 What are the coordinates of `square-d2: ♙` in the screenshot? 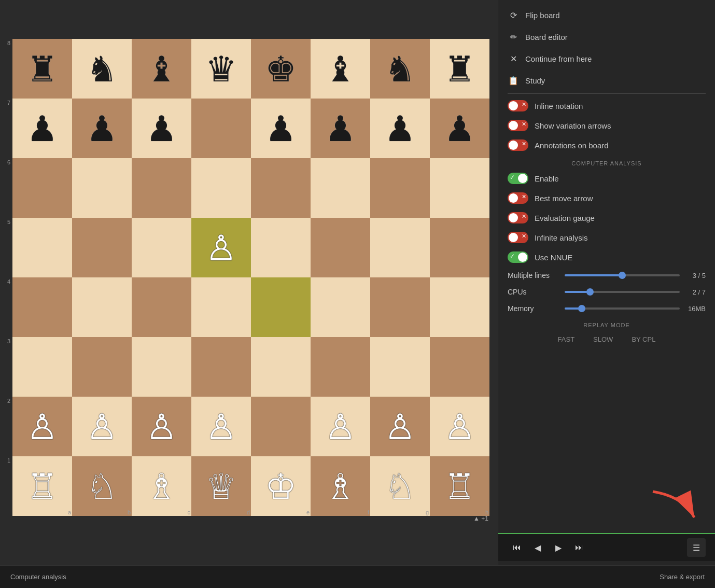 It's located at (221, 426).